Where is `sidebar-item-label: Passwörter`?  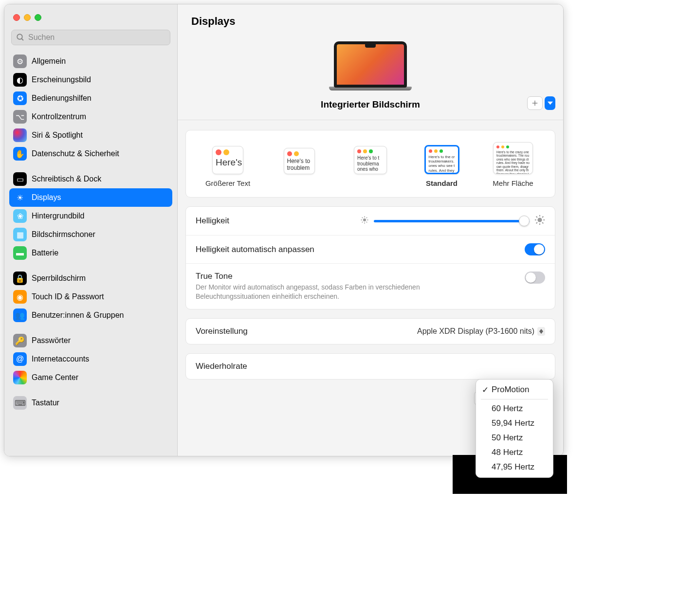 sidebar-item-label: Passwörter is located at coordinates (51, 341).